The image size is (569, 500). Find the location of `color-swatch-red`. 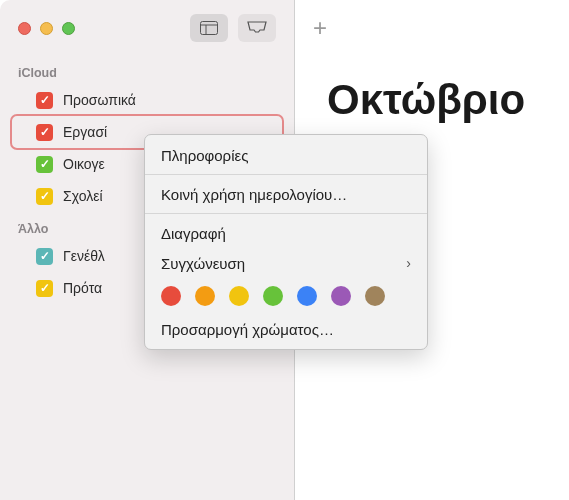

color-swatch-red is located at coordinates (171, 296).